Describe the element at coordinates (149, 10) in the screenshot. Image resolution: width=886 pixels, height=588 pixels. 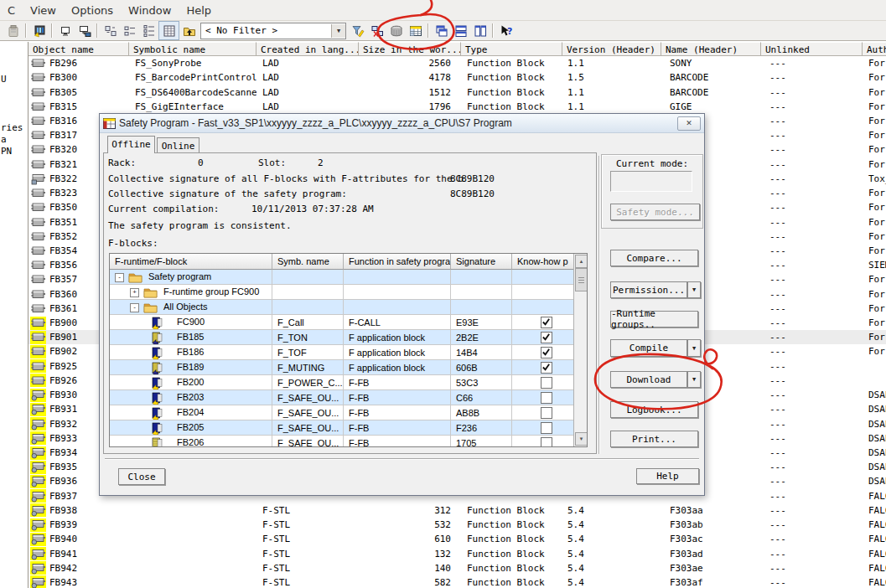
I see `menu-item-window: Window` at that location.